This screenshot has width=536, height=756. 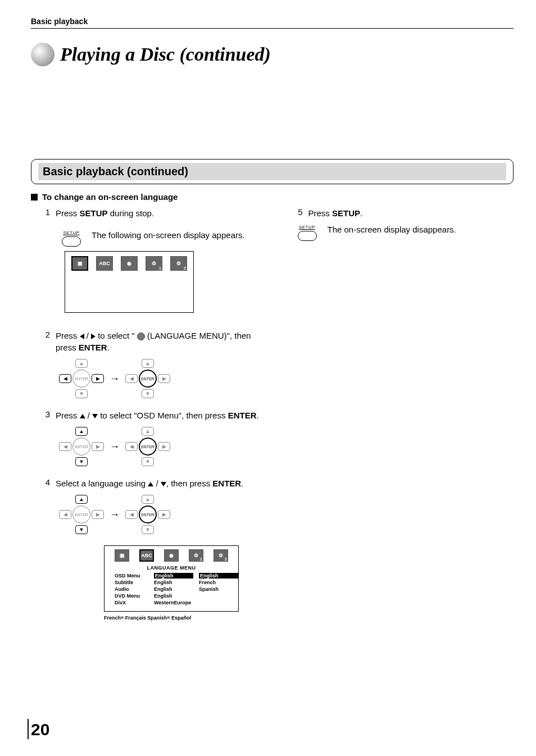 What do you see at coordinates (272, 21) in the screenshot?
I see `breadcrumb: Basic playback` at bounding box center [272, 21].